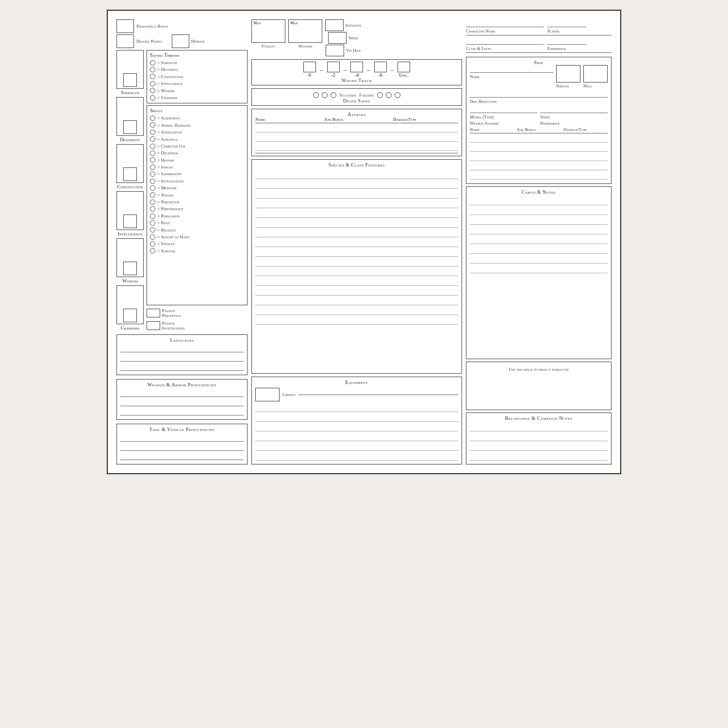 This screenshot has width=728, height=728. What do you see at coordinates (491, 148) in the screenshot?
I see `ws2-name` at bounding box center [491, 148].